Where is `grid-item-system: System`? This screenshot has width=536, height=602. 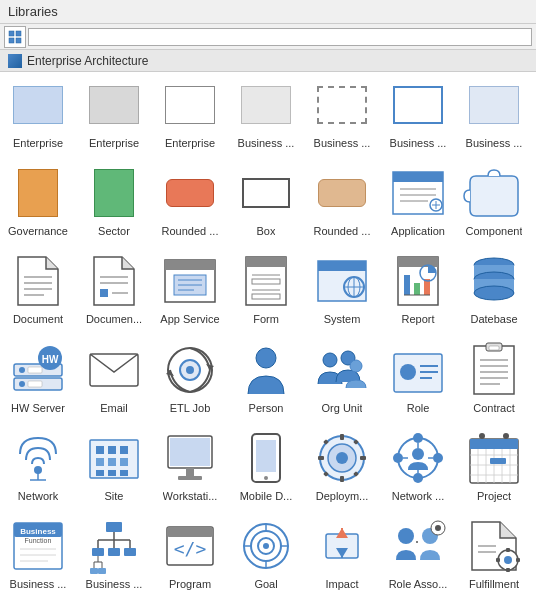 grid-item-system: System is located at coordinates (342, 292).